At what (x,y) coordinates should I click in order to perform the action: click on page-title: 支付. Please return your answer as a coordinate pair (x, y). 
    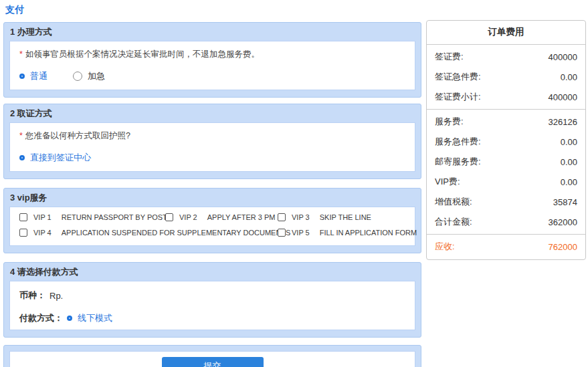
    Looking at the image, I should click on (15, 10).